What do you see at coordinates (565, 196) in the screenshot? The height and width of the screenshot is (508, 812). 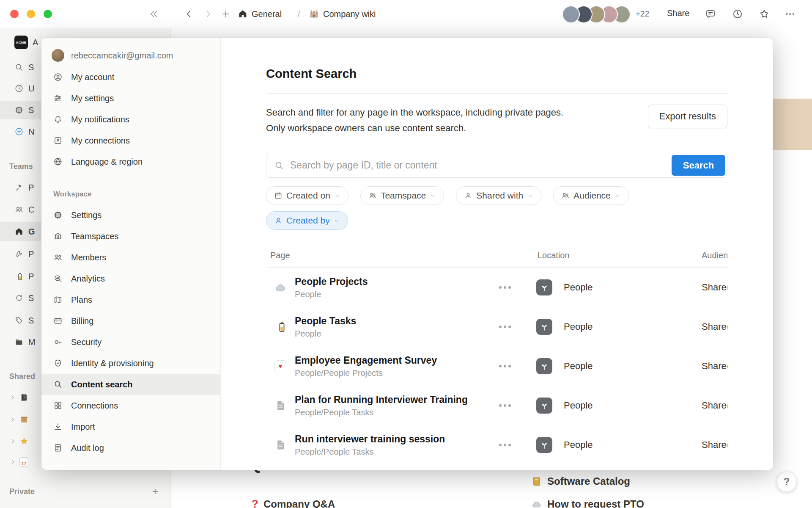 I see `people-icon` at bounding box center [565, 196].